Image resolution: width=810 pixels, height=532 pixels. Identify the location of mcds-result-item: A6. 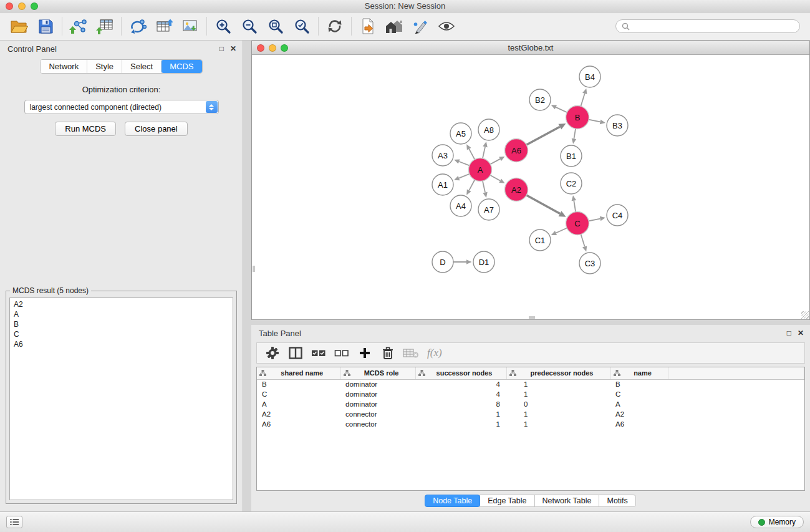
(121, 344).